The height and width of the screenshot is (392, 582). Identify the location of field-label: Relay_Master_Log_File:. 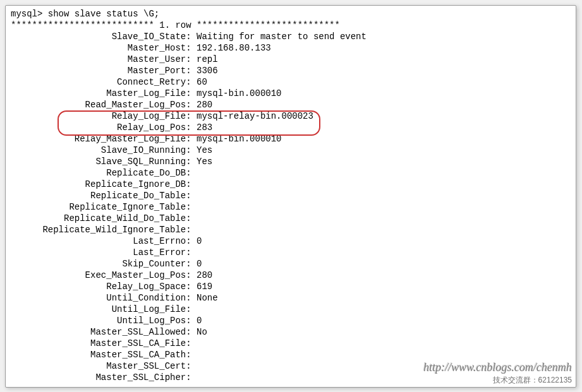
(104, 139).